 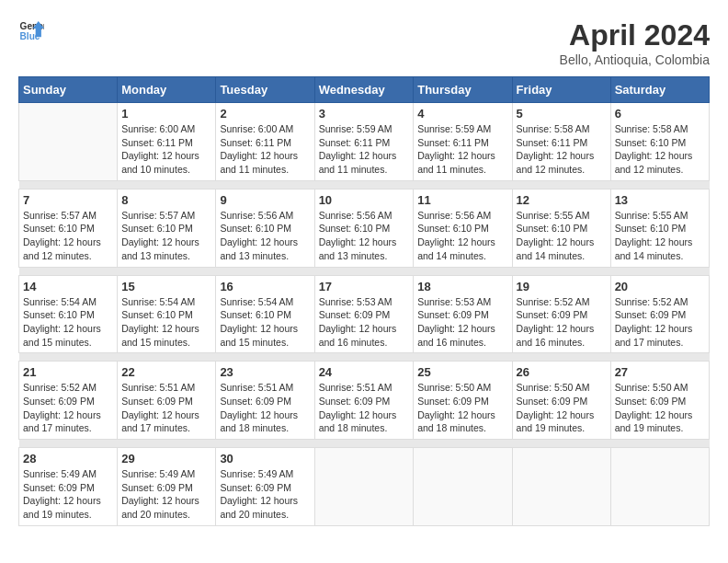 What do you see at coordinates (68, 372) in the screenshot?
I see `day-number: 21` at bounding box center [68, 372].